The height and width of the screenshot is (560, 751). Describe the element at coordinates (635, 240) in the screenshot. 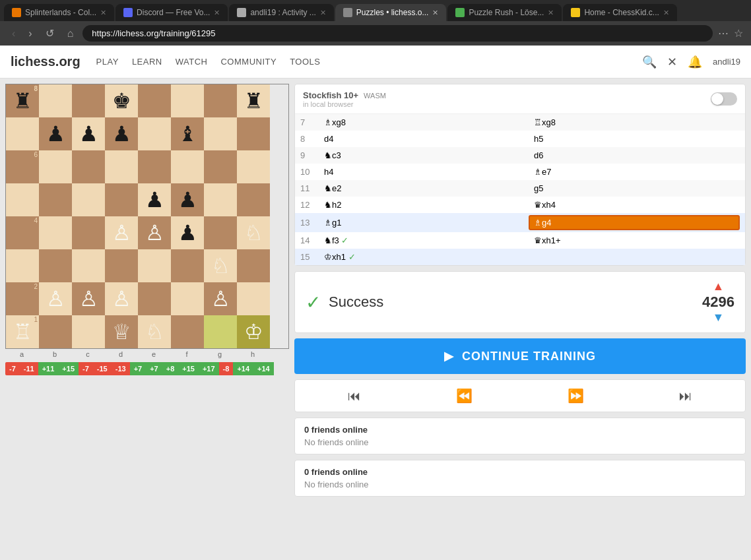

I see `move-14-black: ♛xh1+` at that location.